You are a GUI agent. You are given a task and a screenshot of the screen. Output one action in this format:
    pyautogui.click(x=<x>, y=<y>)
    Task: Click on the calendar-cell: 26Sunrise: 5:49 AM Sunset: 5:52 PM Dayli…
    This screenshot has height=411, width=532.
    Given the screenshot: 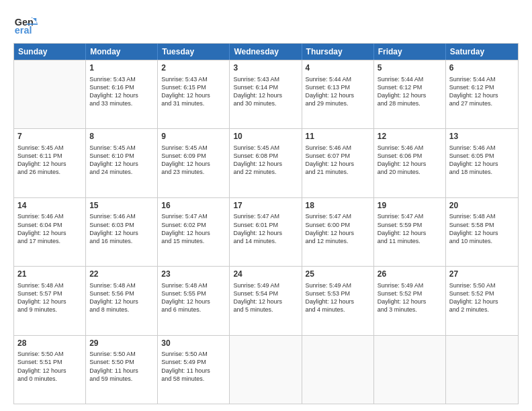 What is the action you would take?
    pyautogui.click(x=410, y=301)
    